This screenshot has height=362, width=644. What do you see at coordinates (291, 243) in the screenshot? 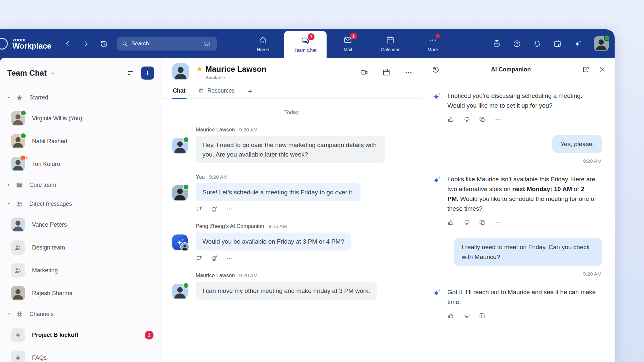
I see `chat-message: Peng Zheng’s AI Companion9:20 AMWould yo…` at bounding box center [291, 243].